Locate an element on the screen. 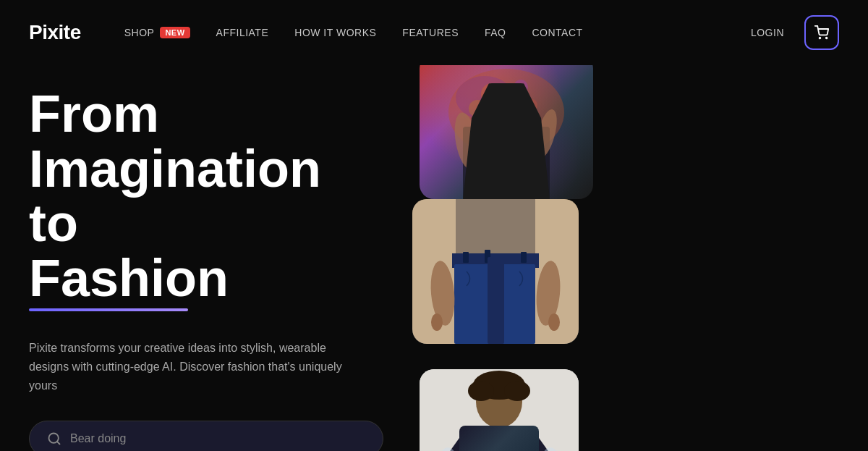 The image size is (868, 451). nav-item-how-it-works: HOW IT WORKS is located at coordinates (336, 33).